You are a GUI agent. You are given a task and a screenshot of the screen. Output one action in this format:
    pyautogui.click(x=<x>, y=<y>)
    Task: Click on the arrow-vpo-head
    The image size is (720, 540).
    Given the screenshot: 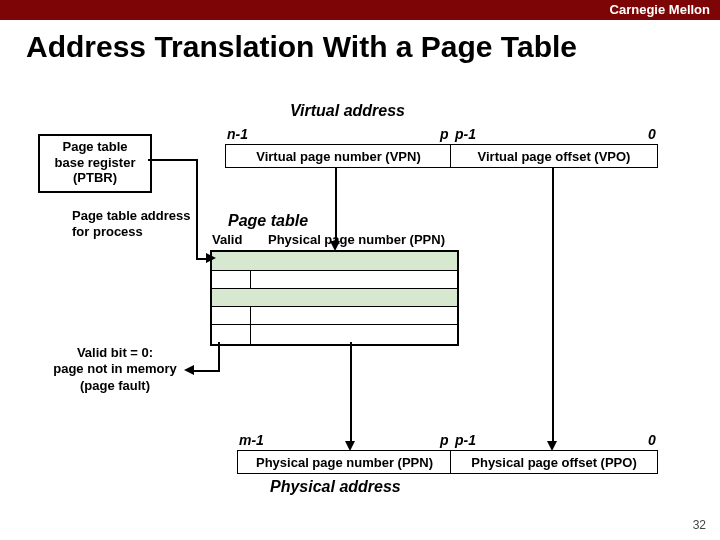 What is the action you would take?
    pyautogui.click(x=552, y=446)
    